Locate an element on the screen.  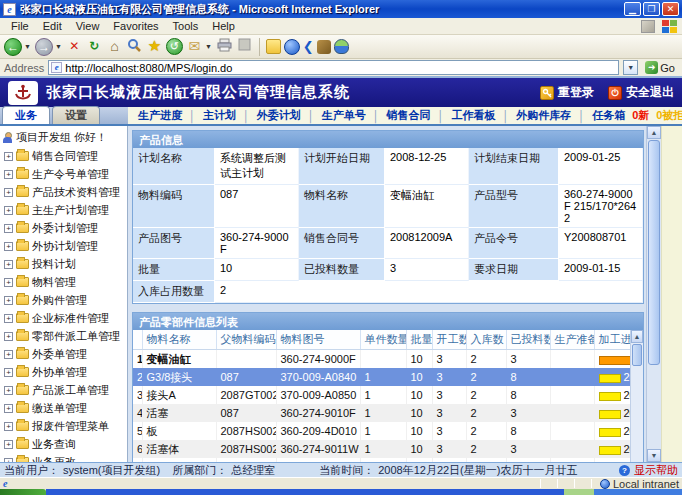
sidebar-item-1: +销售合同管理 is located at coordinates (64, 156).